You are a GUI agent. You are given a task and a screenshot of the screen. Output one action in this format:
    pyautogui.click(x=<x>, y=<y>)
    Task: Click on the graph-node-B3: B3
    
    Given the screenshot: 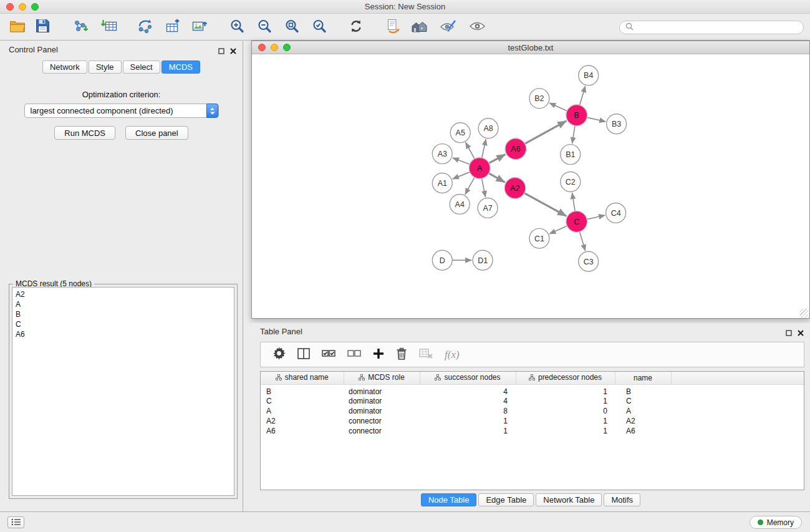 What is the action you would take?
    pyautogui.click(x=617, y=124)
    